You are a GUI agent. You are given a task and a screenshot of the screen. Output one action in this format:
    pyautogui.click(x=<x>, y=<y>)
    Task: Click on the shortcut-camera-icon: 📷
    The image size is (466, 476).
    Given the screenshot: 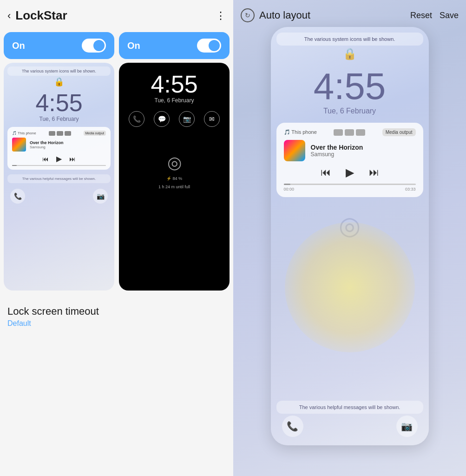 What is the action you would take?
    pyautogui.click(x=100, y=196)
    